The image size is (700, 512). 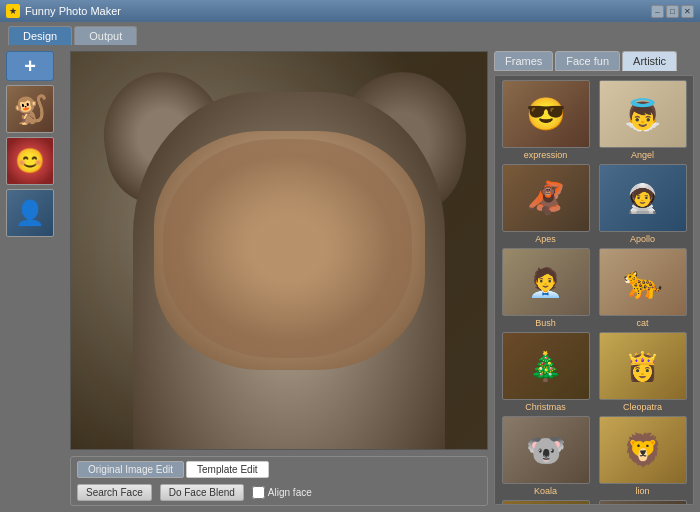 What do you see at coordinates (546, 323) in the screenshot?
I see `gallery-label-bush: Bush` at bounding box center [546, 323].